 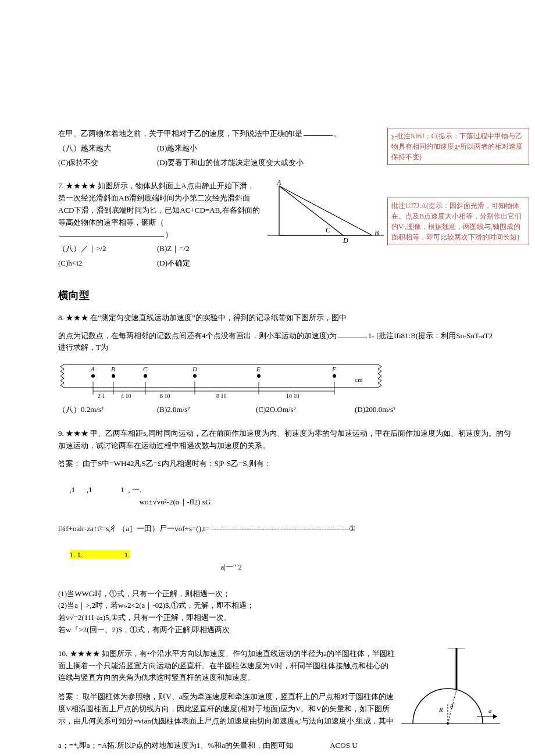 I want to click on anno7-label: 批注UJ7J:A, so click(x=409, y=206).